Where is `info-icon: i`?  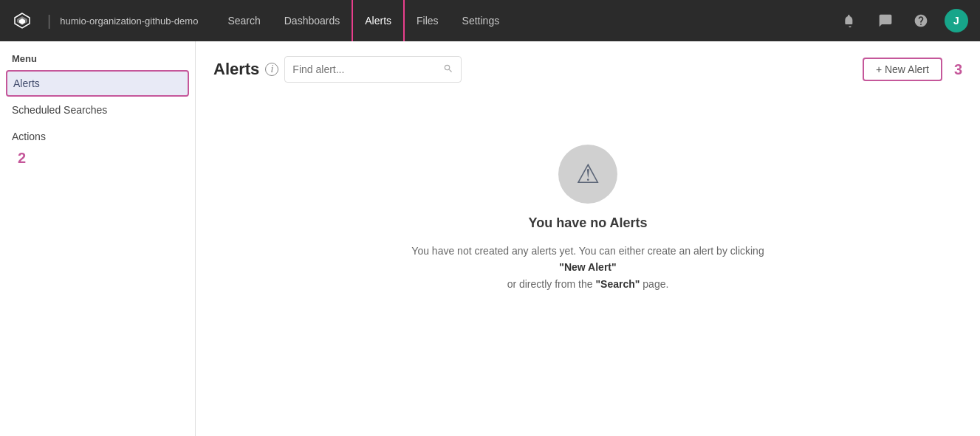 info-icon: i is located at coordinates (272, 69).